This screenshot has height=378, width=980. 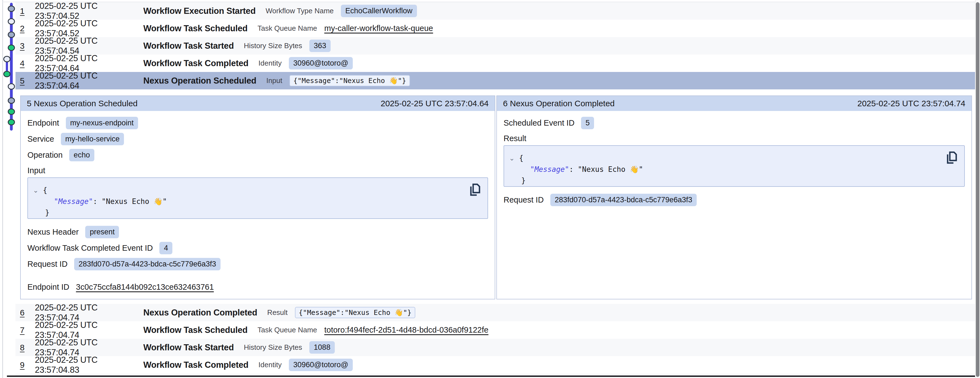 What do you see at coordinates (166, 248) in the screenshot?
I see `field-value-chip: 4` at bounding box center [166, 248].